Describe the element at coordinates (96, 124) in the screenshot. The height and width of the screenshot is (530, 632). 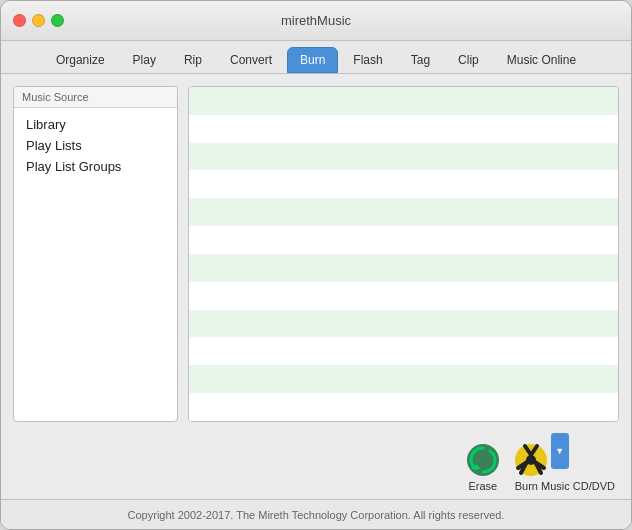
I see `source-item-library: Library` at that location.